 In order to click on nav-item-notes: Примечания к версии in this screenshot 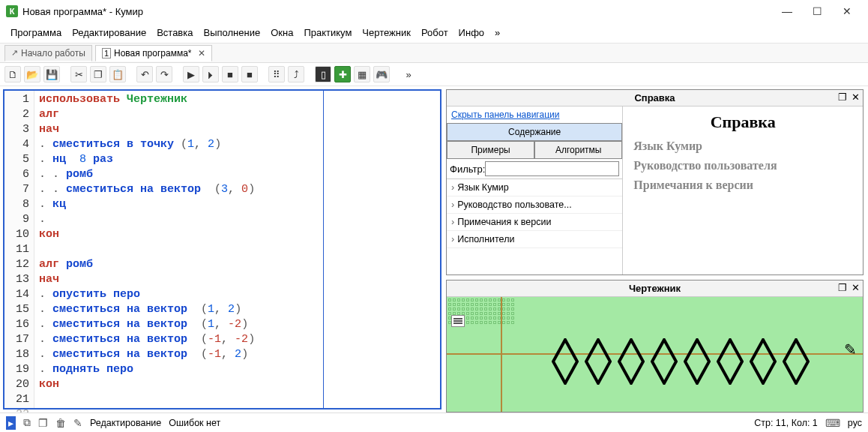, I will do `click(534, 222)`.